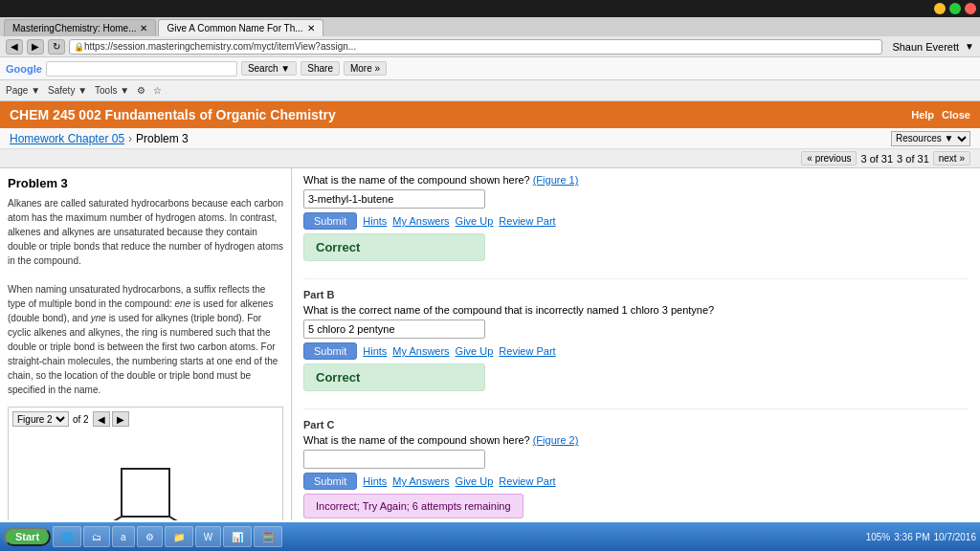 This screenshot has height=551, width=980. I want to click on breadcrumb: Homework Chapter 05 › Problem 3, so click(100, 139).